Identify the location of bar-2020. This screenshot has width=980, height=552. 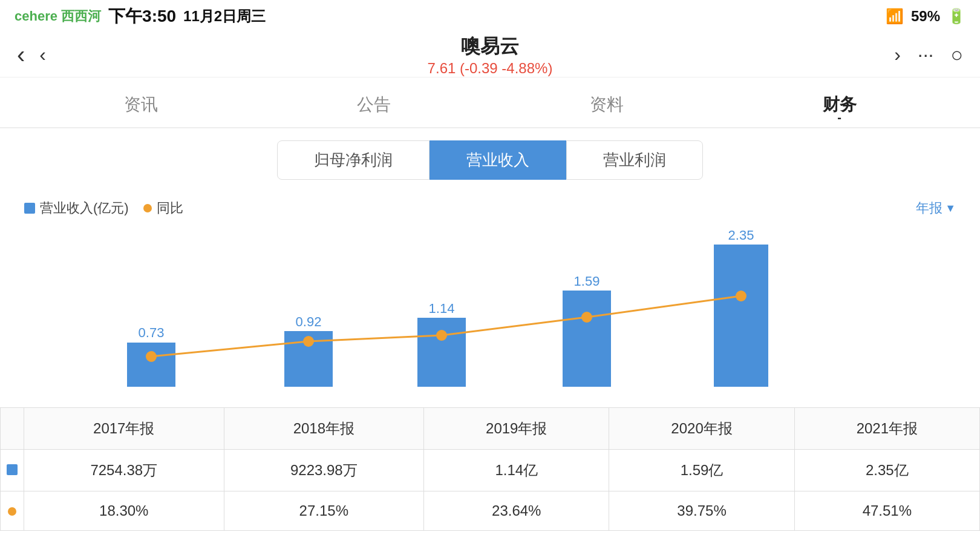
(587, 339).